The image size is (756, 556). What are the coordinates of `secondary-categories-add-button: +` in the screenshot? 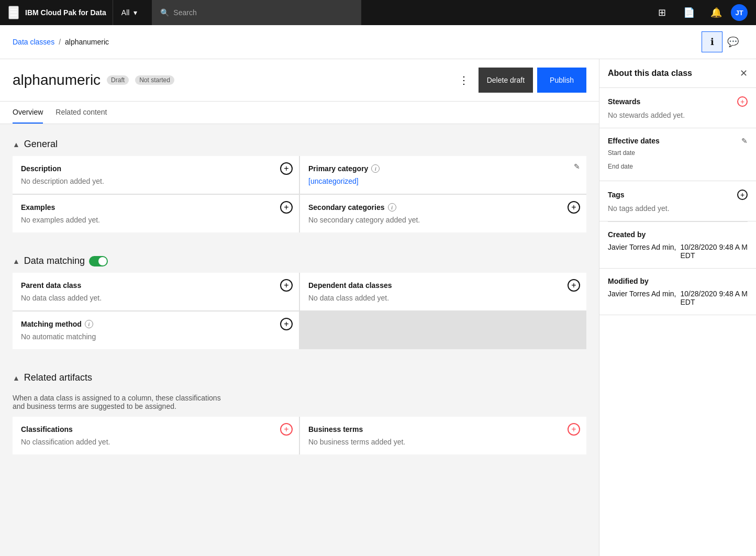 It's located at (574, 207).